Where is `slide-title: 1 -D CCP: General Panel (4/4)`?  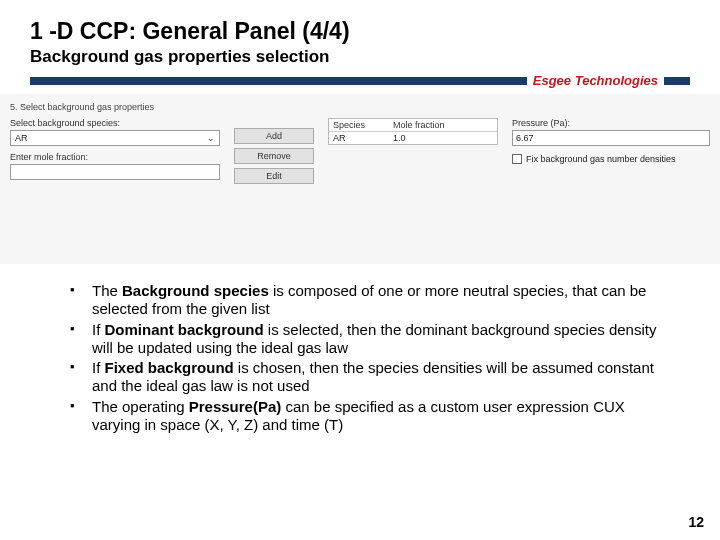
slide-title: 1 -D CCP: General Panel (4/4) is located at coordinates (360, 32).